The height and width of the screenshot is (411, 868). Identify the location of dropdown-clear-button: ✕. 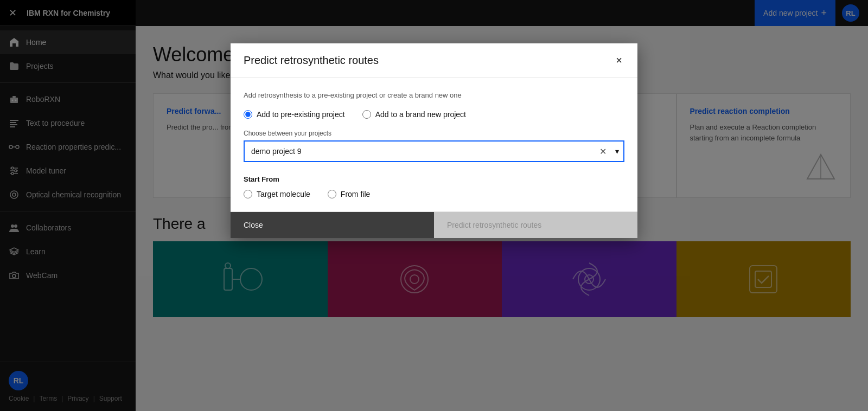
(603, 152).